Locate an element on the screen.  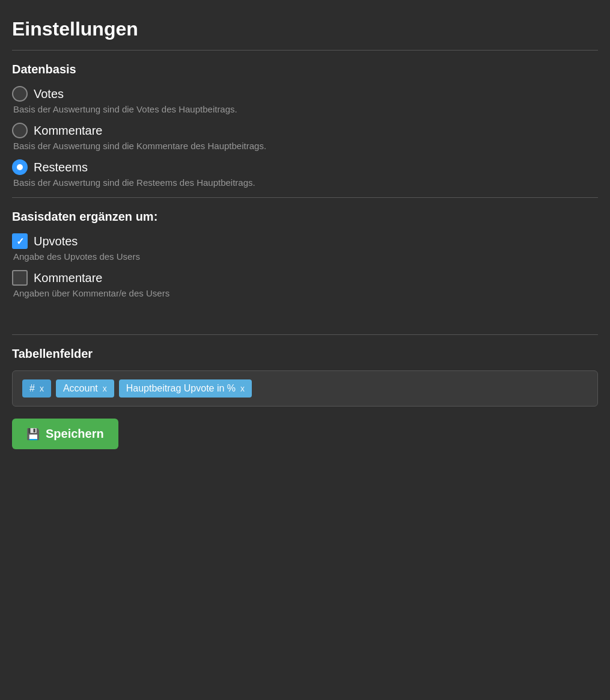
tag-account-remove: x is located at coordinates (105, 388).